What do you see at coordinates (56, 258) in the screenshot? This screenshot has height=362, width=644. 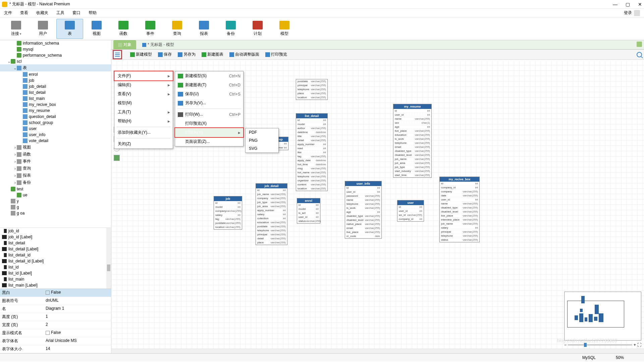 I see `object-list: job_idjob_id [Label]list_detaillist_deta…` at bounding box center [56, 258].